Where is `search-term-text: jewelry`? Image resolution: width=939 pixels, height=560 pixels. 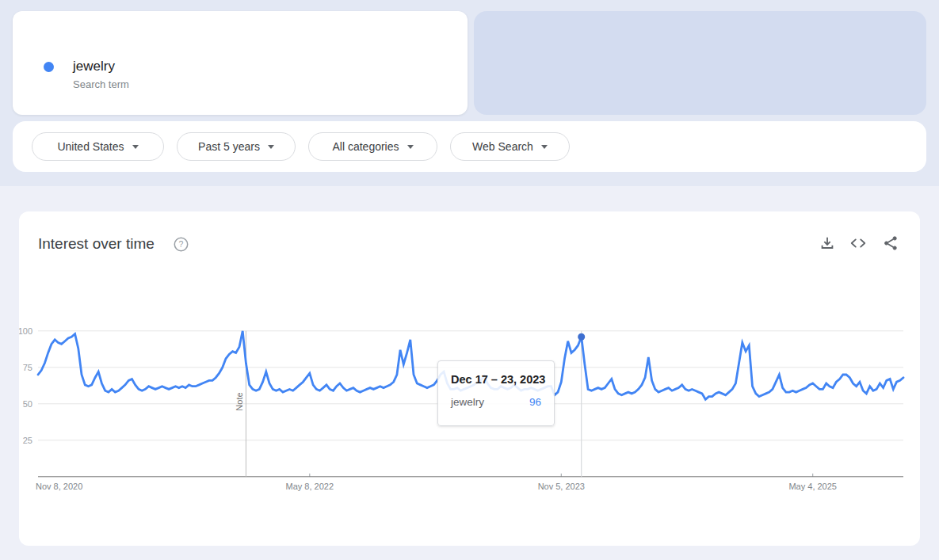
search-term-text: jewelry is located at coordinates (94, 67).